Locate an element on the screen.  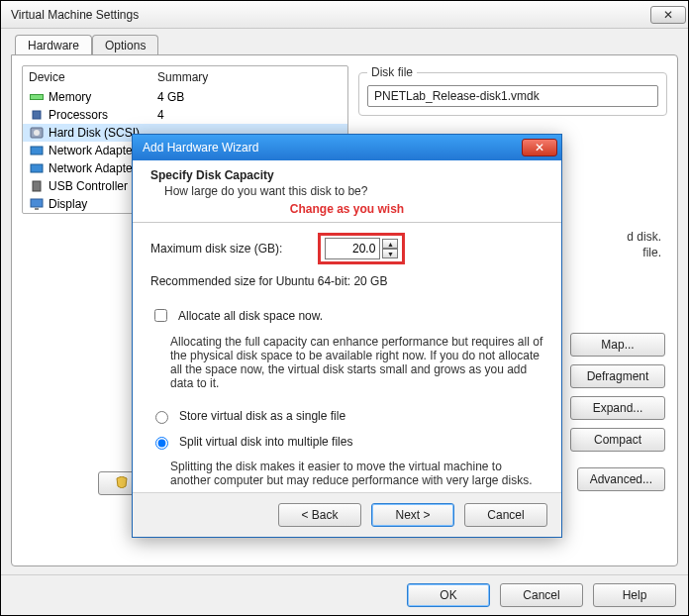
window-close-button: ✕ is located at coordinates (668, 15).